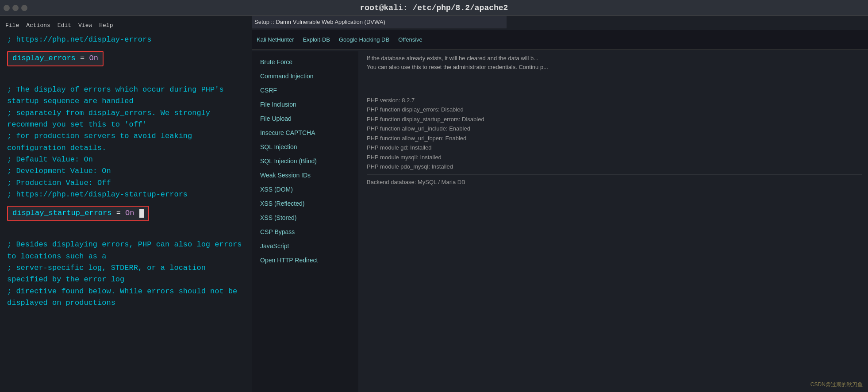 The height and width of the screenshot is (392, 868). I want to click on display-errors-val: On, so click(93, 58).